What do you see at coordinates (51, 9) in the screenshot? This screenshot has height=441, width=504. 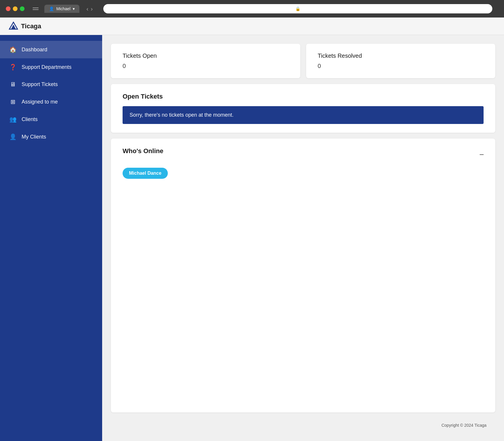 I see `tab-profile-icon: 👤` at bounding box center [51, 9].